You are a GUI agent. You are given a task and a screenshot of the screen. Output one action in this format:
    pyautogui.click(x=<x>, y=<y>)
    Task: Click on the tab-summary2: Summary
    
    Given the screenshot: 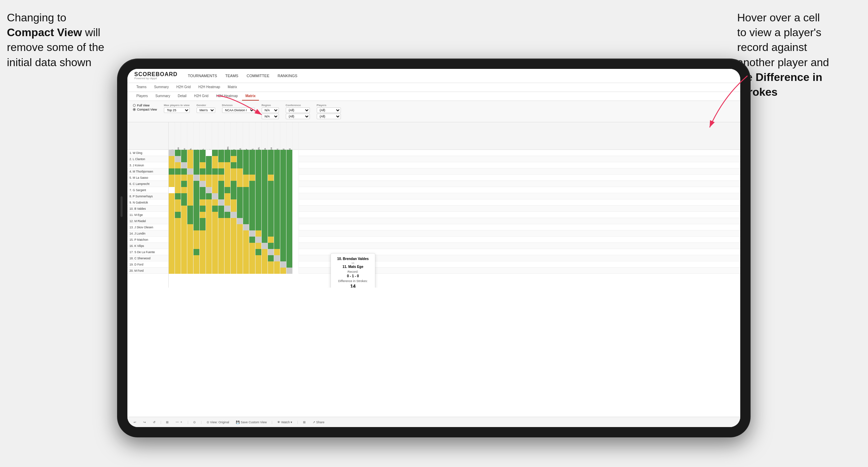 What is the action you would take?
    pyautogui.click(x=163, y=96)
    